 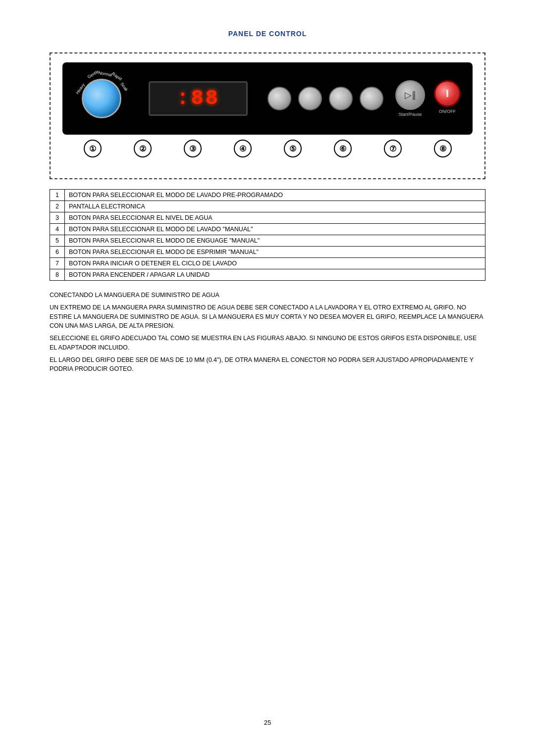 What do you see at coordinates (268, 34) in the screenshot?
I see `page-title: PANEL DE CONTROL` at bounding box center [268, 34].